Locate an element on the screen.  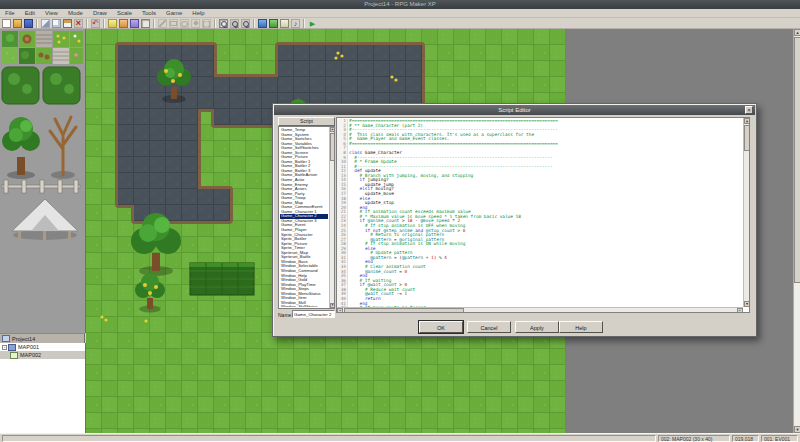
ellipse-button is located at coordinates (184, 24).